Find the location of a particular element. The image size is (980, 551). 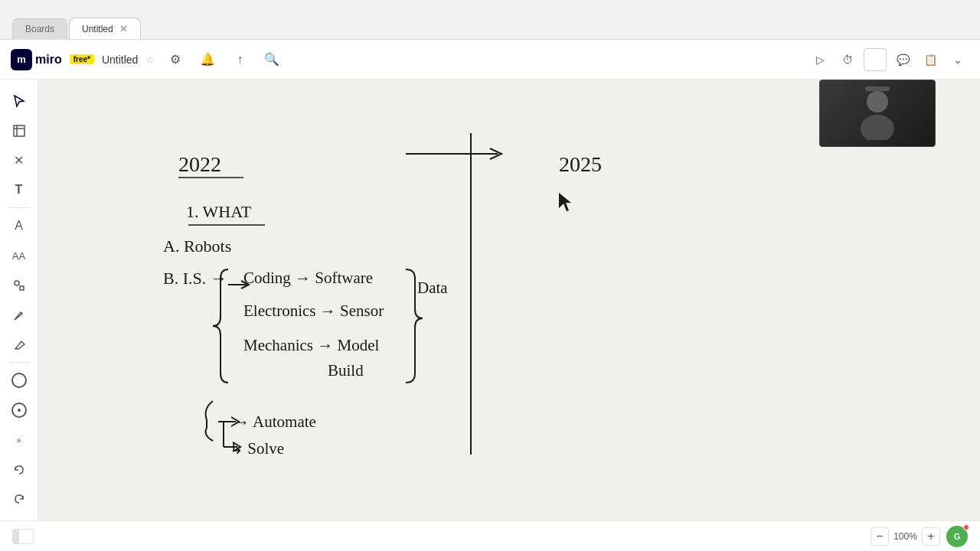

star-icon: ☆ is located at coordinates (150, 60).